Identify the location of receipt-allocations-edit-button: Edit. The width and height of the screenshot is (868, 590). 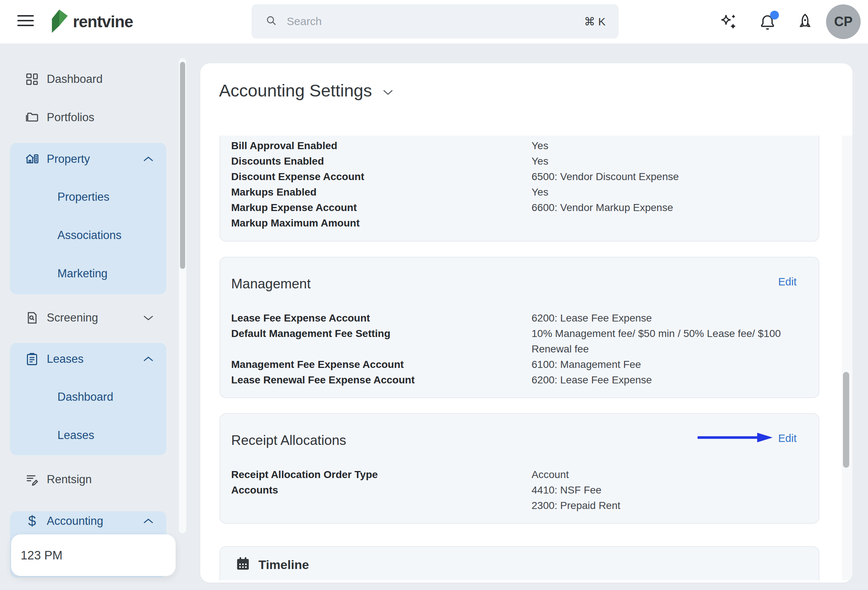
(787, 439).